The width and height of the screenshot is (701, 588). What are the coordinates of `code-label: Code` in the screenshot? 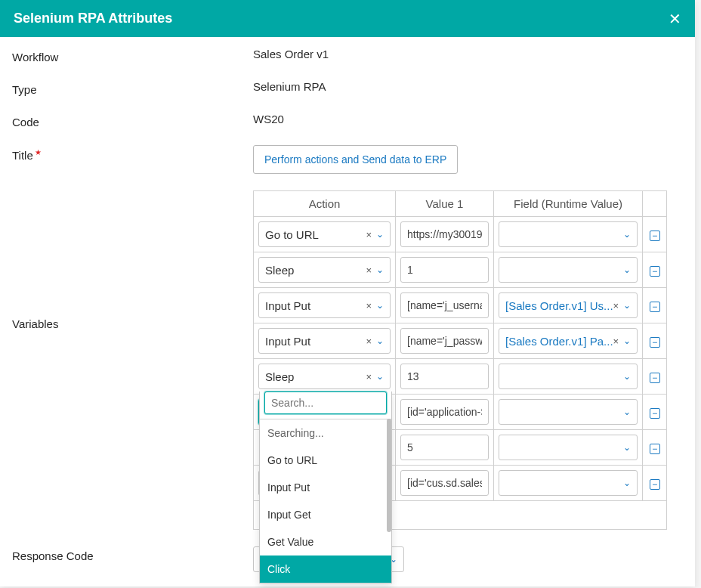 It's located at (127, 121).